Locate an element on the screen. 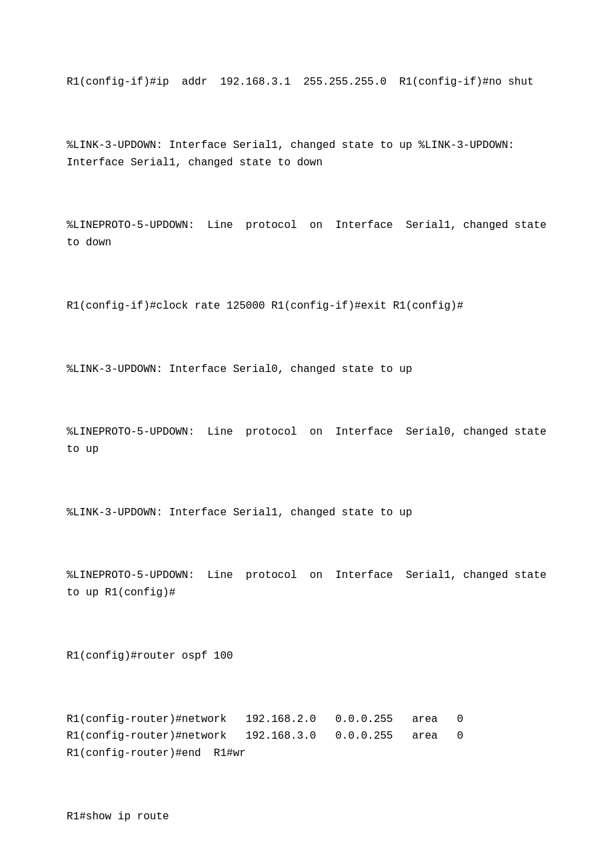  terminal-line-4: R1(config-if)#clock rate 125000 R1(confi… is located at coordinates (313, 307).